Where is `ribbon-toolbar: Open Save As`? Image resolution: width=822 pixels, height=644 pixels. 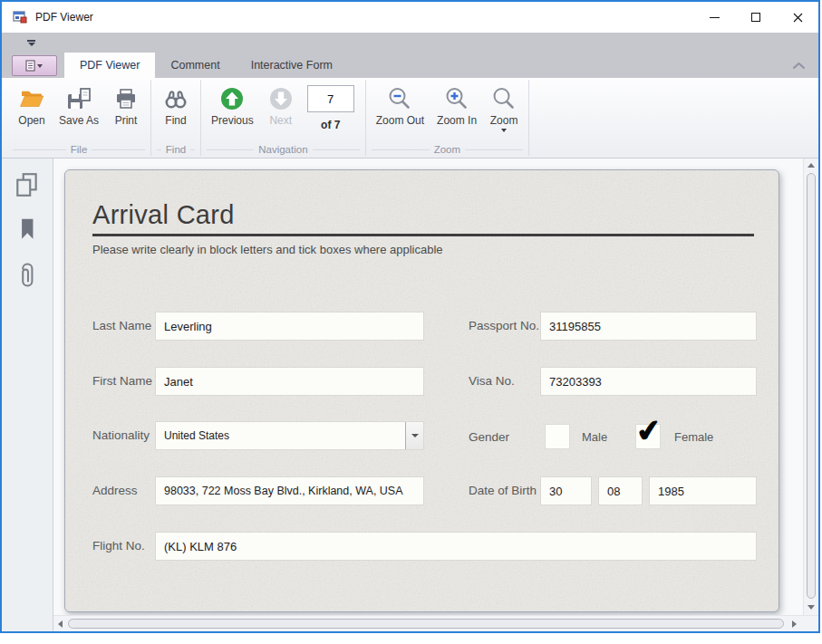 ribbon-toolbar: Open Save As is located at coordinates (410, 118).